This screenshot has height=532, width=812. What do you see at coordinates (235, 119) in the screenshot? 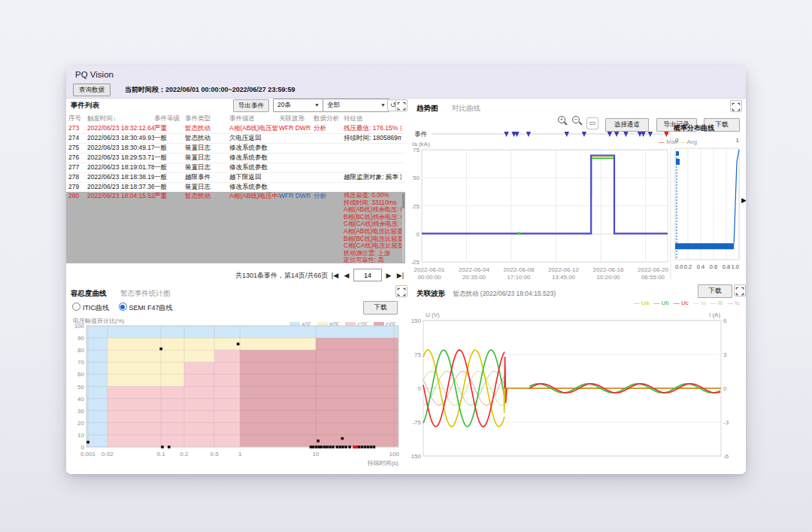
I see `event-table-header: 序号触发时间↓事件等级事件类型事件描述关联波形数据分析特征值` at bounding box center [235, 119].